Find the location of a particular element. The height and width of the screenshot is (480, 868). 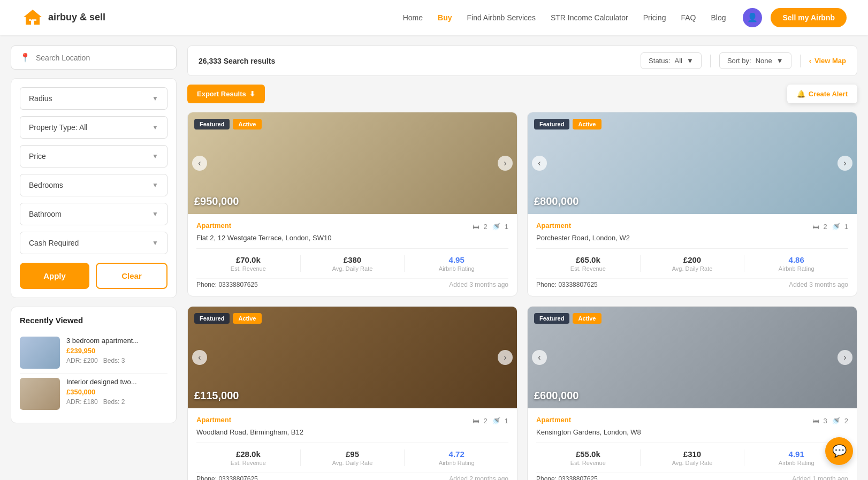

sell-button: Sell my Airbnb is located at coordinates (809, 18).